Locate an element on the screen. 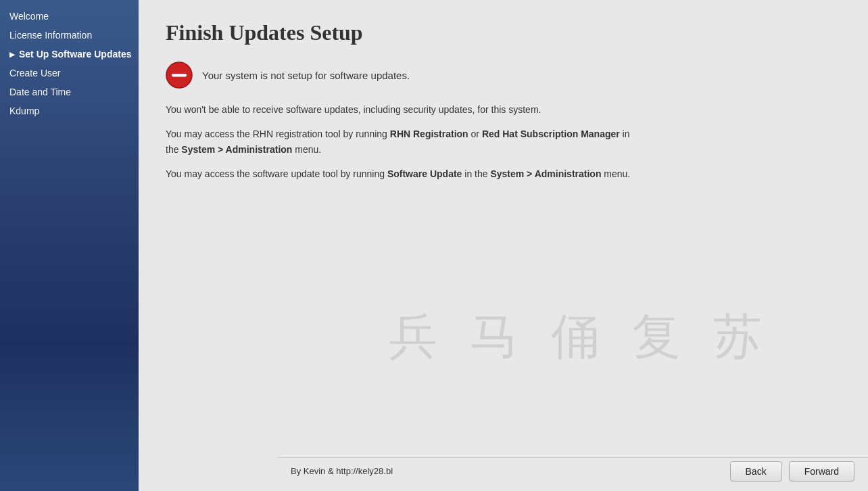 This screenshot has height=491, width=868. sidebar-item-label: Create User is located at coordinates (35, 73).